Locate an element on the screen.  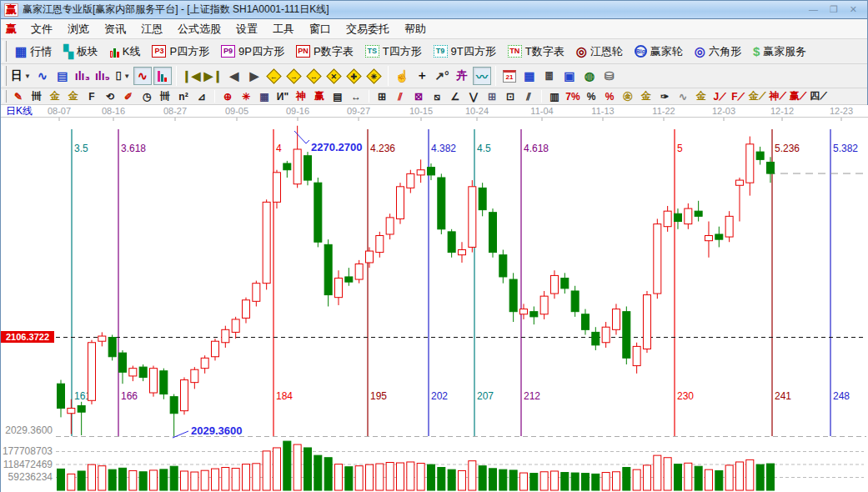
angle-line-button: ↗° is located at coordinates (442, 76).